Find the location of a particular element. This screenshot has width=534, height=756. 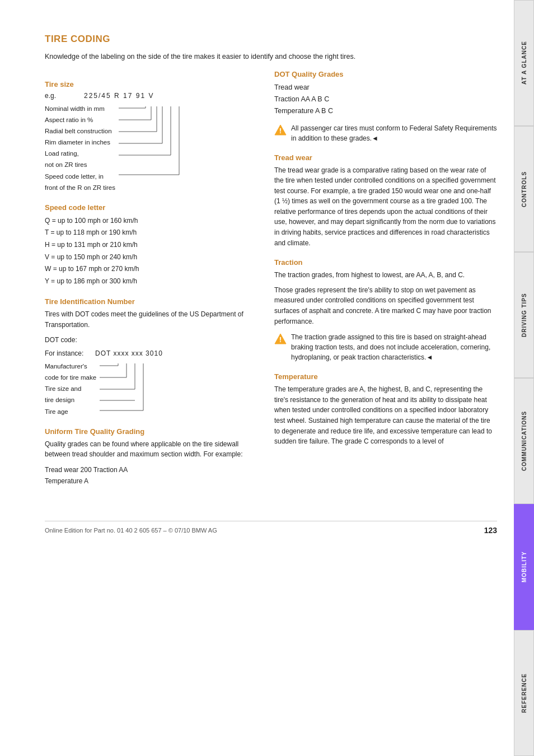

page-number: 123 is located at coordinates (490, 530).